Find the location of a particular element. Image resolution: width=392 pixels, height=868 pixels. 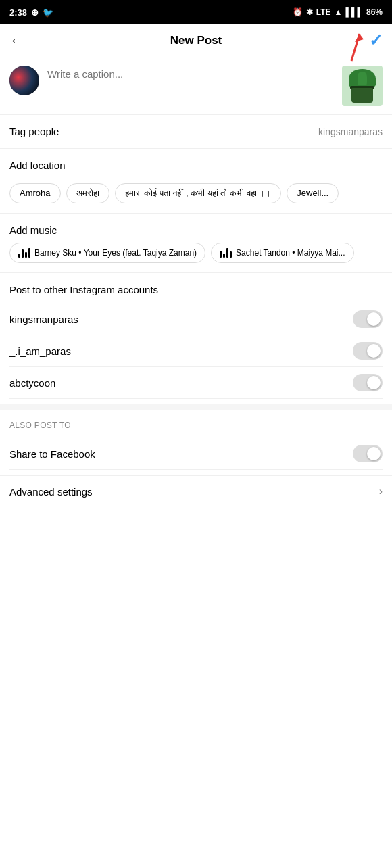

advanced-settings-row: Advanced settings › is located at coordinates (196, 491).